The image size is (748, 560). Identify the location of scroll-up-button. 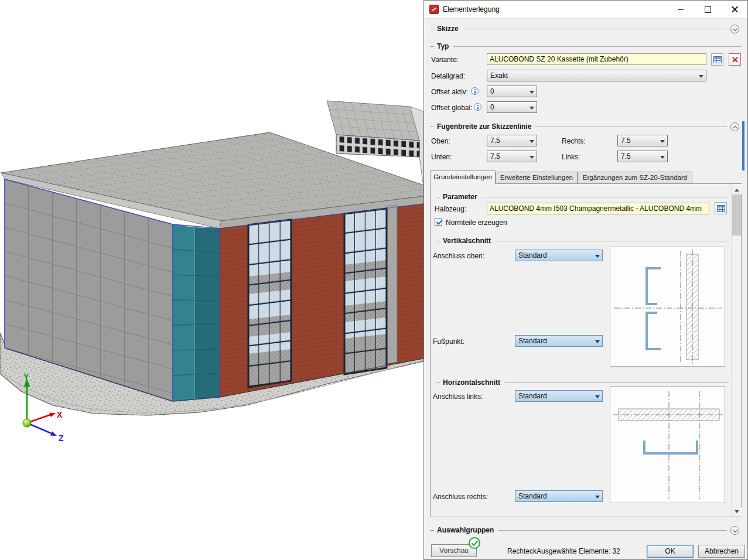
(737, 189).